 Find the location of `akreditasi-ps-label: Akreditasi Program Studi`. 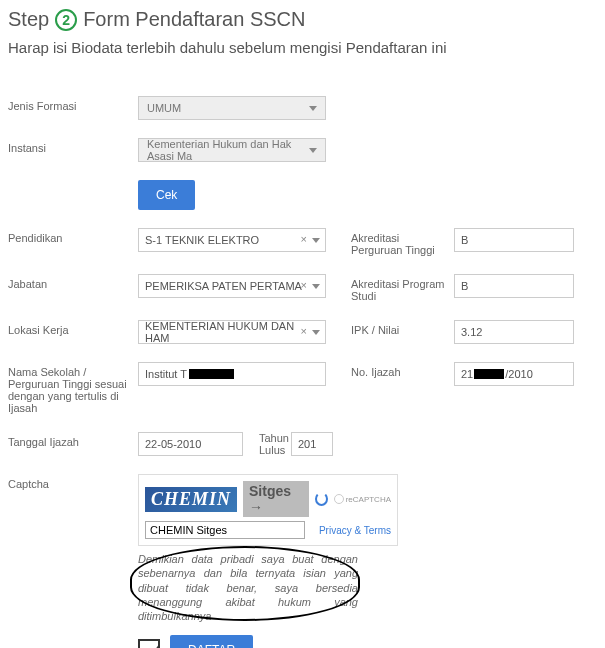

akreditasi-ps-label: Akreditasi Program Studi is located at coordinates (390, 288).